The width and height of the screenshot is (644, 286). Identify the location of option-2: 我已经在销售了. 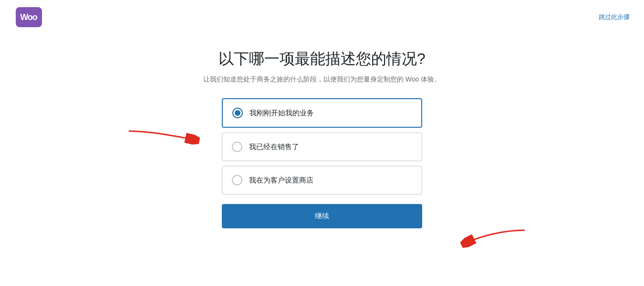
(322, 147).